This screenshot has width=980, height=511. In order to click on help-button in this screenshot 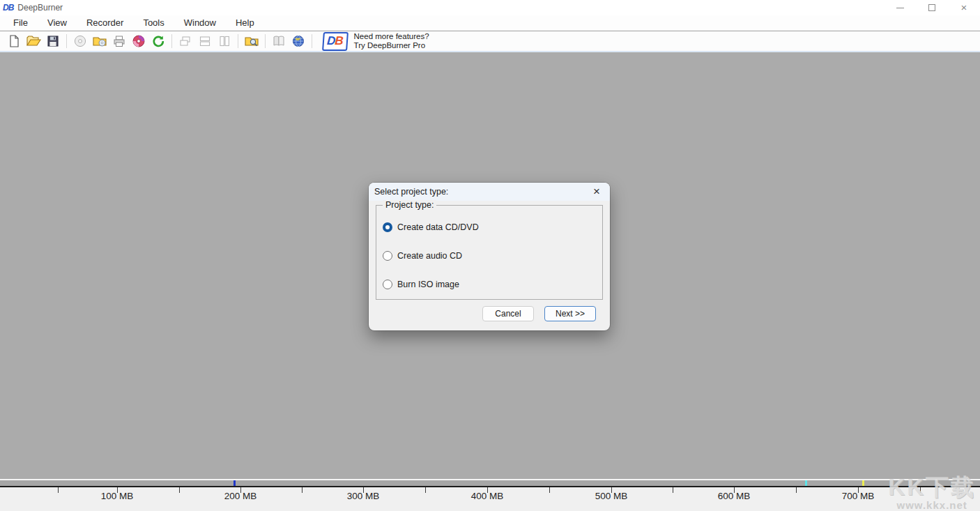, I will do `click(279, 41)`.